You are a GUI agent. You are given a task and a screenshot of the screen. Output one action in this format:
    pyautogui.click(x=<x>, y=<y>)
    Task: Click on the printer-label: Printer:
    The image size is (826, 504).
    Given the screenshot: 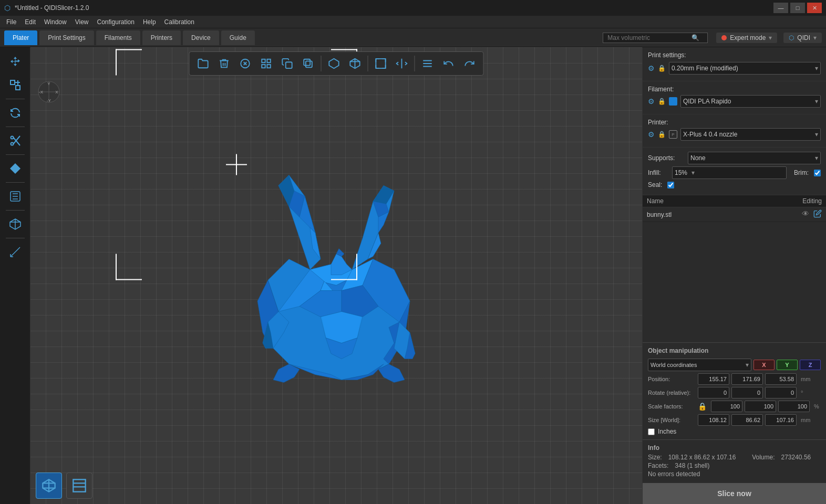 What is the action you would take?
    pyautogui.click(x=658, y=122)
    